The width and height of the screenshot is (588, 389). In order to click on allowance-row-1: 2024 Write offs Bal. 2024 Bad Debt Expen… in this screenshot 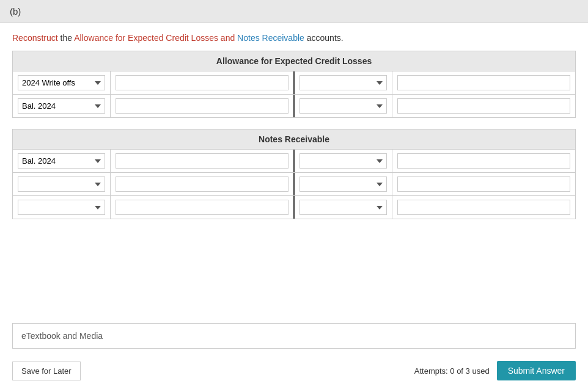, I will do `click(294, 83)`.